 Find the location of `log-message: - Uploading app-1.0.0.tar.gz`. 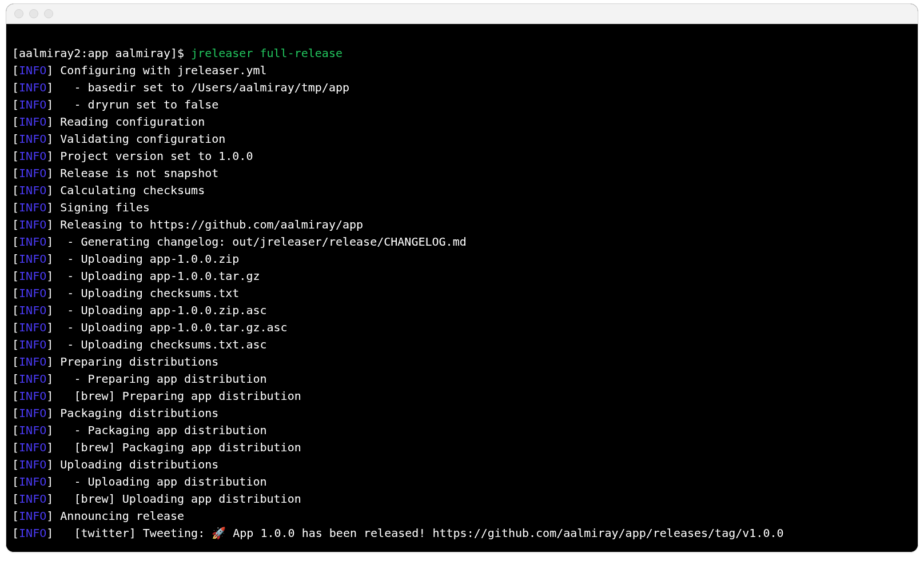

log-message: - Uploading app-1.0.0.tar.gz is located at coordinates (157, 276).